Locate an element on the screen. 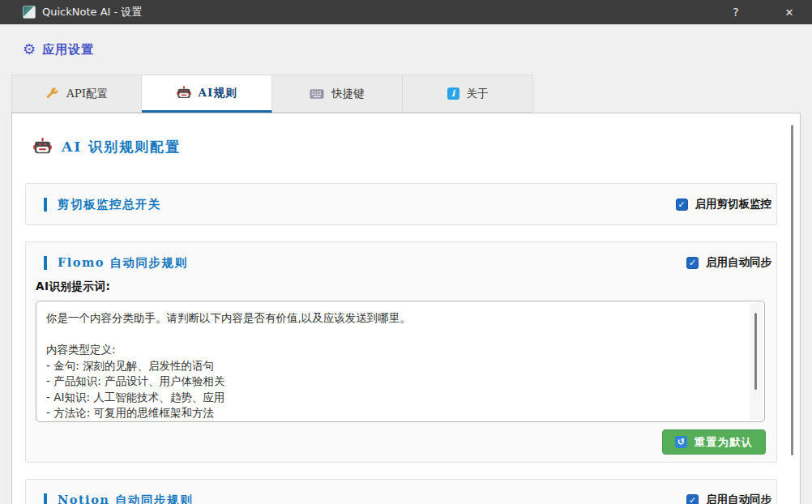 Image resolution: width=812 pixels, height=504 pixels. reset-to-default-button: ↺ 重置为默认 is located at coordinates (714, 442).